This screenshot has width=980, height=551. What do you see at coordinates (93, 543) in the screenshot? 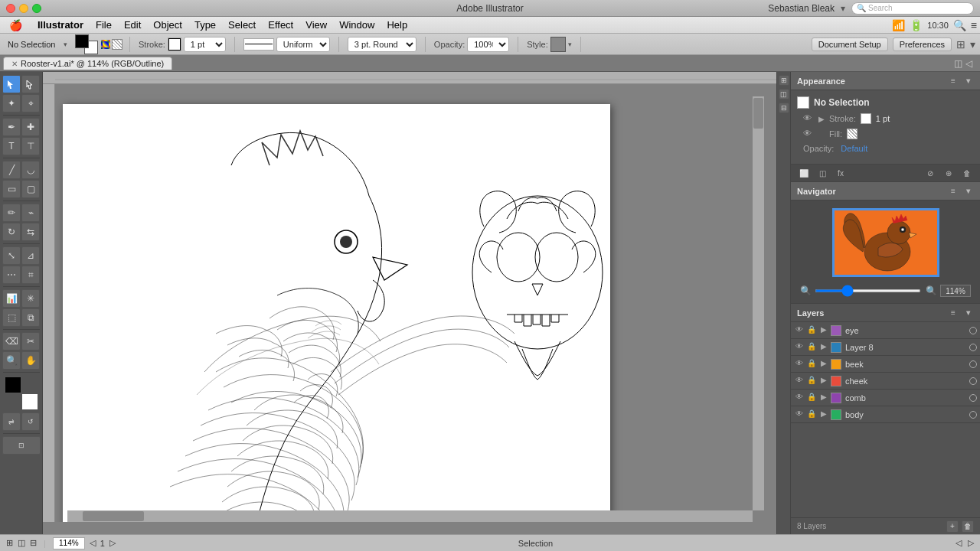
I see `page-prev-icon: ◁` at bounding box center [93, 543].